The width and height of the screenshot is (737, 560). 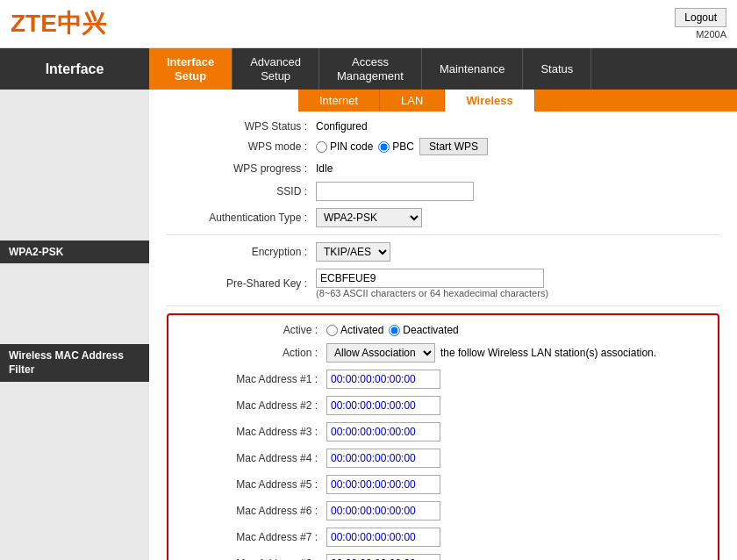 What do you see at coordinates (332, 330) in the screenshot?
I see `activated-radio` at bounding box center [332, 330].